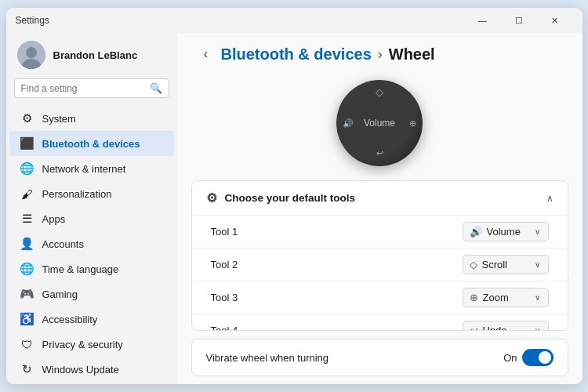 This screenshot has width=588, height=392. What do you see at coordinates (495, 265) in the screenshot?
I see `tool-2-value-text: Scroll` at bounding box center [495, 265].